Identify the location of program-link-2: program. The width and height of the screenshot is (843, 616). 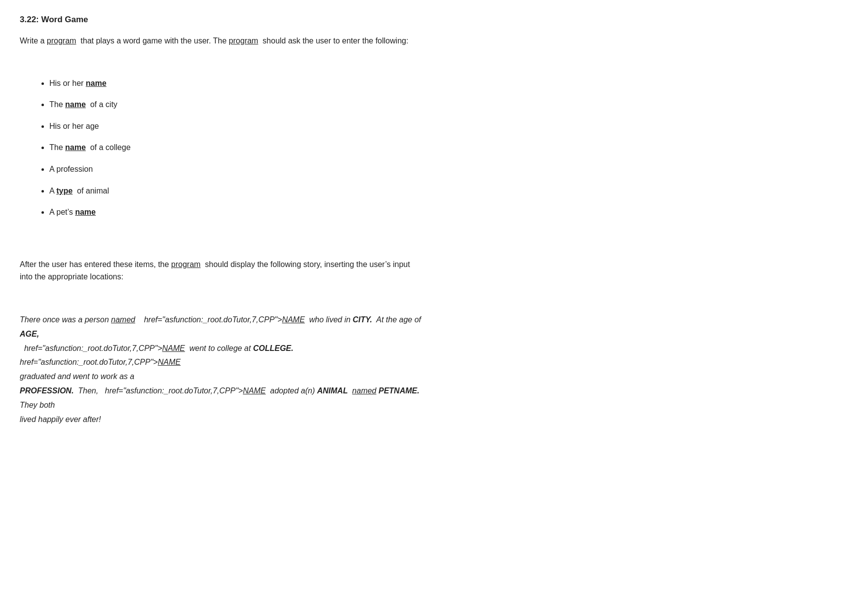
(244, 40).